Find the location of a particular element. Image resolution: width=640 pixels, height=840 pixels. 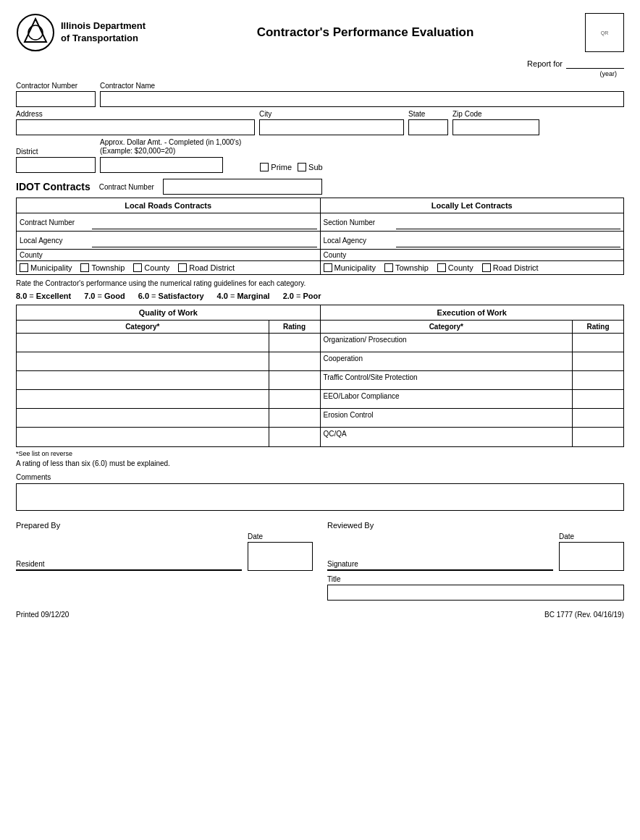

form-title: Contractor's Performance Evaluation is located at coordinates (365, 33).